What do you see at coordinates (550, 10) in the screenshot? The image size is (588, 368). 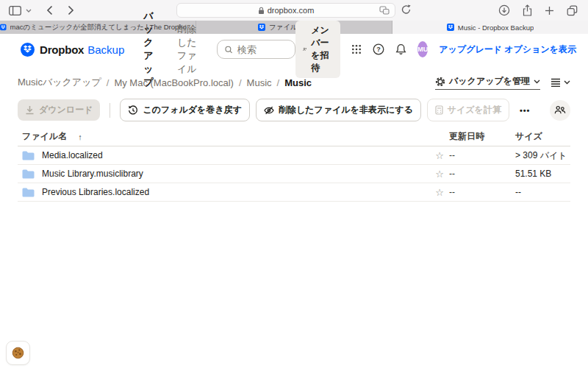 I see `new-tab-button` at bounding box center [550, 10].